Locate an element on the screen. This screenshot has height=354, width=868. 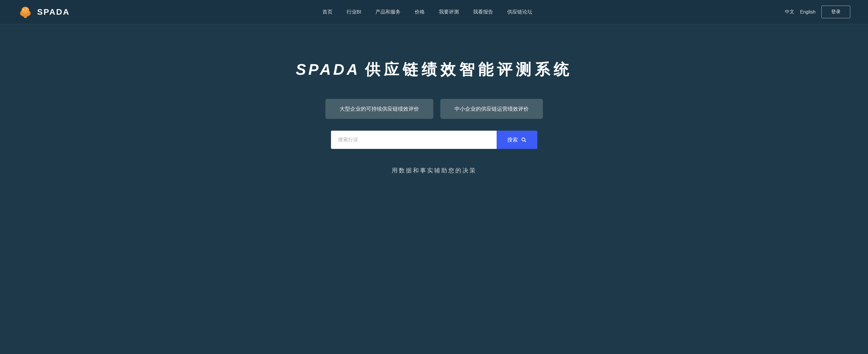
tagline: 用数据和事实辅助您的决策 is located at coordinates (434, 171).